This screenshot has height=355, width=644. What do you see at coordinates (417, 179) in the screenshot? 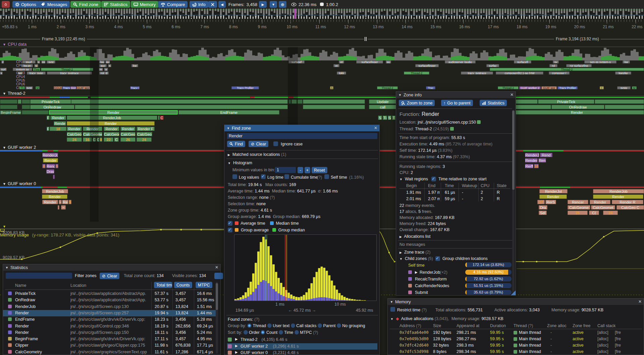
I see `wait-regions-label: Wait regions` at bounding box center [417, 179].